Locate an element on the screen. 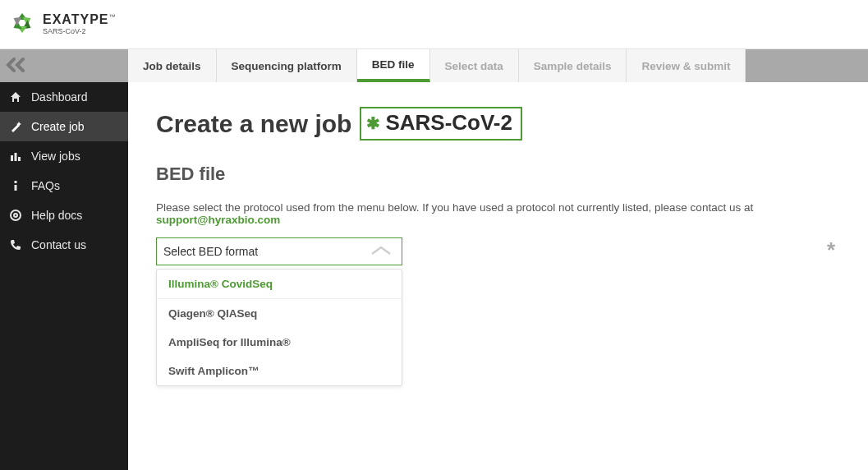  chevron-double-left-icon is located at coordinates (16, 66).